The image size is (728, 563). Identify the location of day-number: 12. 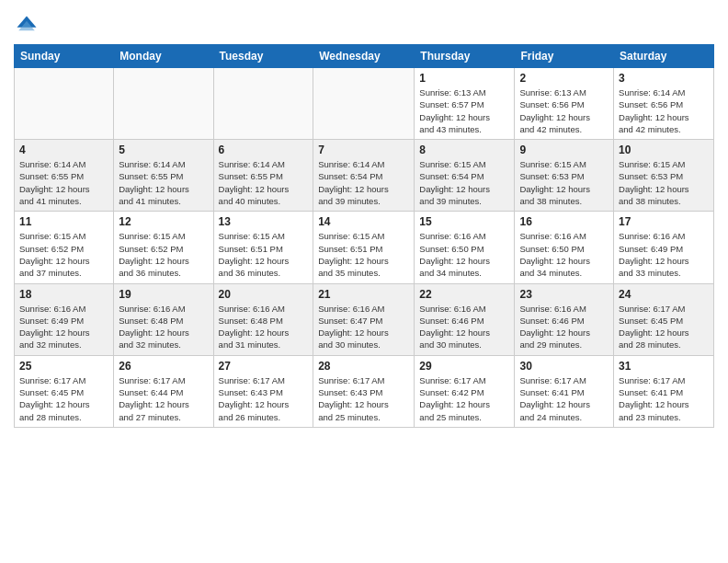
(164, 222).